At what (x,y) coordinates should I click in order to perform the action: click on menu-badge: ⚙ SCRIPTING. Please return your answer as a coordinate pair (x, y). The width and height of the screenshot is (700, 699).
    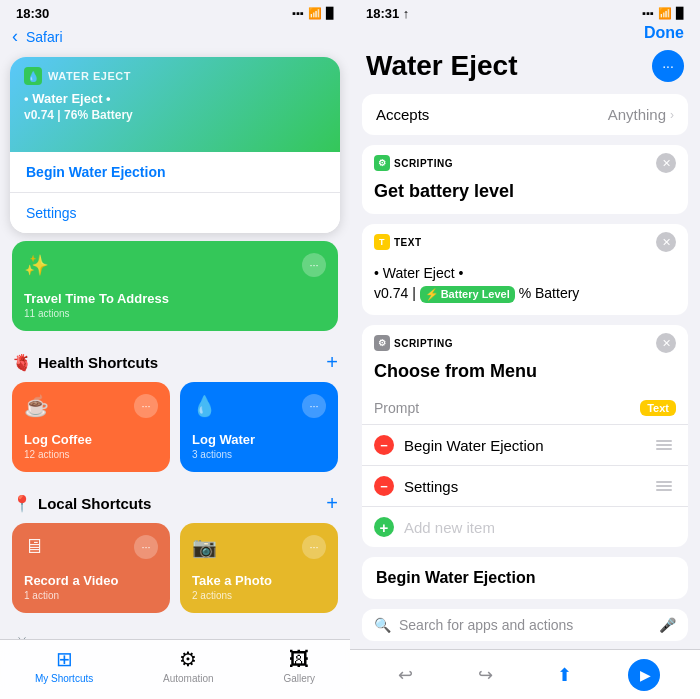
    Looking at the image, I should click on (414, 343).